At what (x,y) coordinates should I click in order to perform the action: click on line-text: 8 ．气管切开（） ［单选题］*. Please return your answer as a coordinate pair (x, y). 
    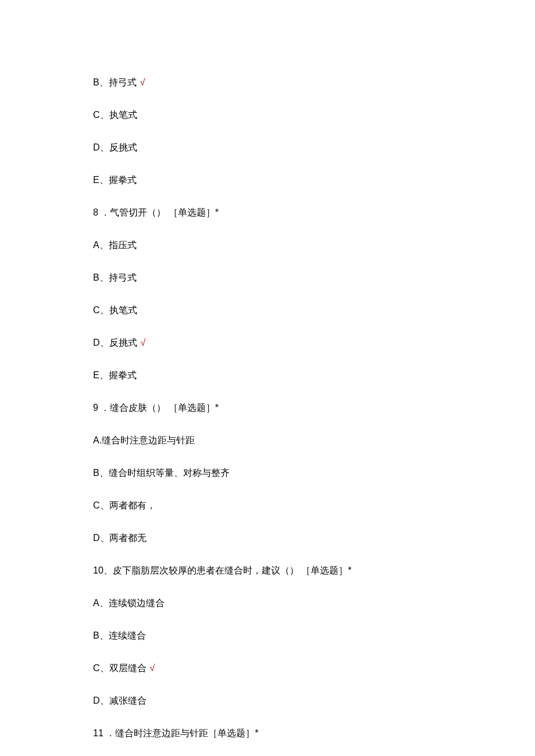
    Looking at the image, I should click on (156, 213).